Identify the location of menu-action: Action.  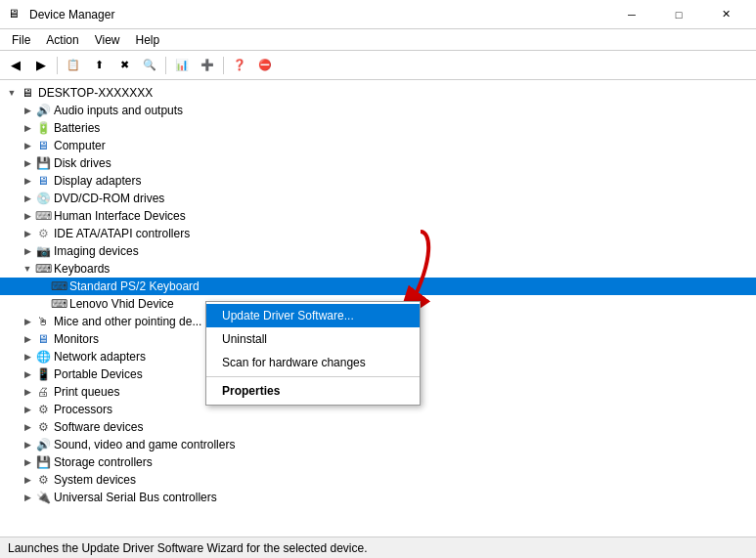
(63, 40).